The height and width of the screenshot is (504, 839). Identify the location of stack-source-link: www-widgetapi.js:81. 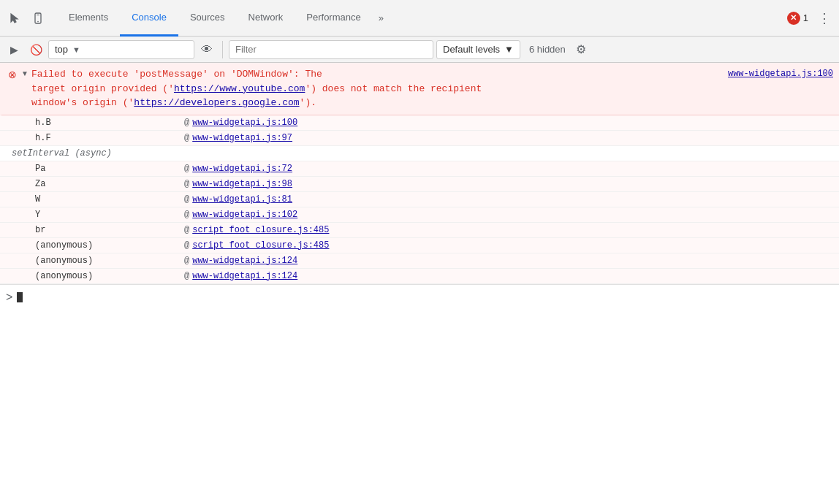
(243, 199).